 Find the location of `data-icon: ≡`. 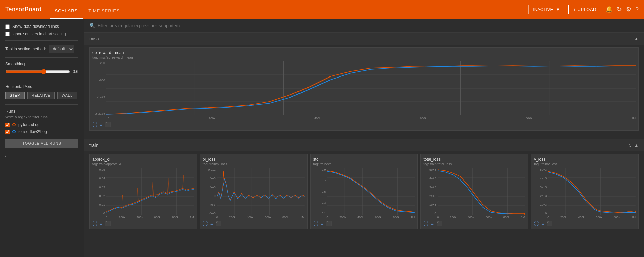

data-icon: ≡ is located at coordinates (101, 125).